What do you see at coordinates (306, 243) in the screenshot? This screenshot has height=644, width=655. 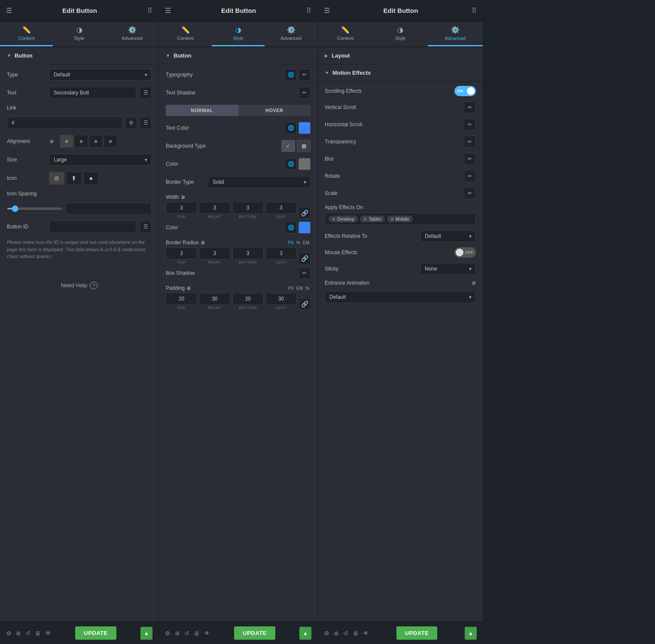 I see `unit-em-btn: EM` at bounding box center [306, 243].